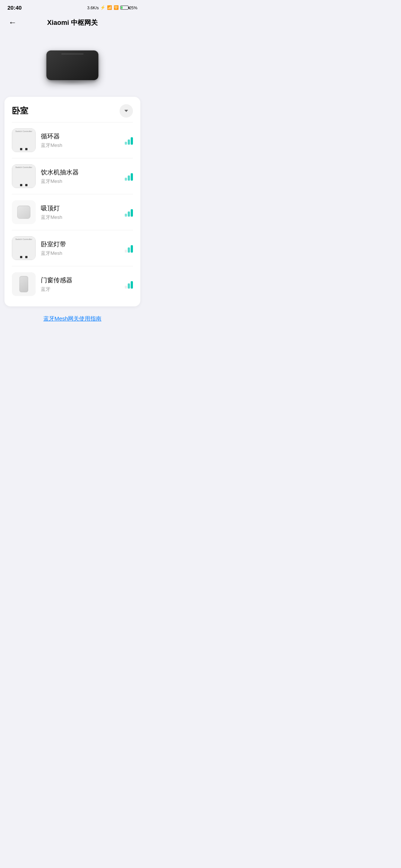 This screenshot has width=401, height=868. I want to click on device-protocol-5: 蓝牙, so click(80, 289).